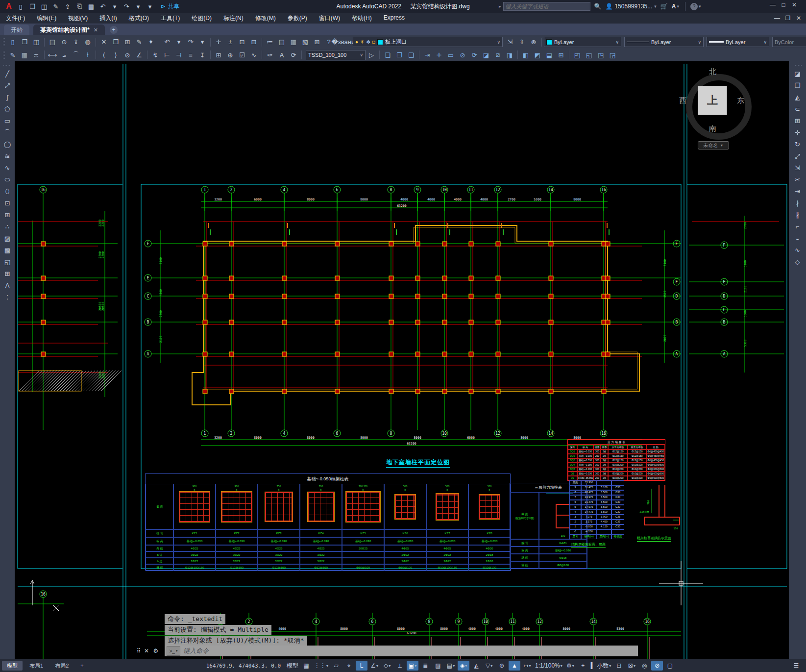  What do you see at coordinates (683, 101) in the screenshot?
I see `nav-west-label: 西` at bounding box center [683, 101].